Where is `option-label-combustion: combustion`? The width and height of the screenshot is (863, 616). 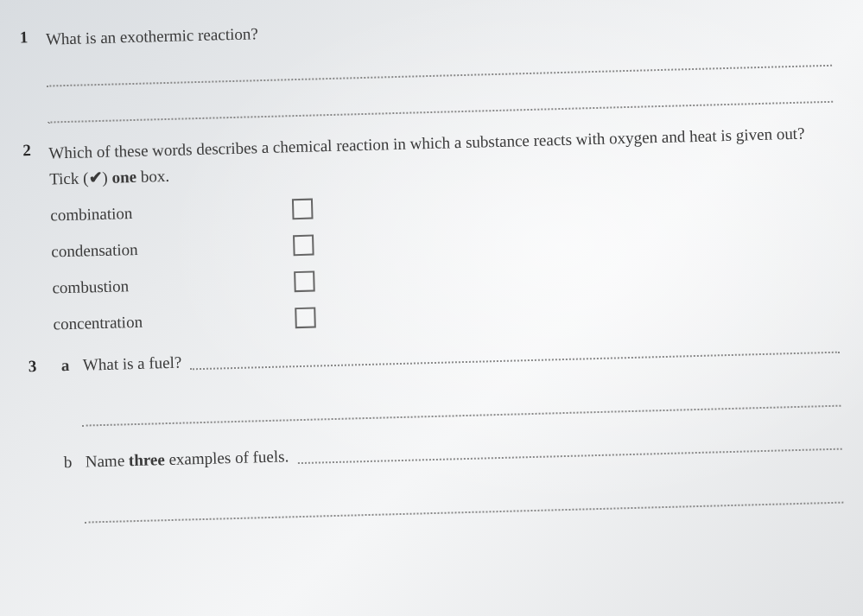
option-label-combustion: combustion is located at coordinates (173, 285).